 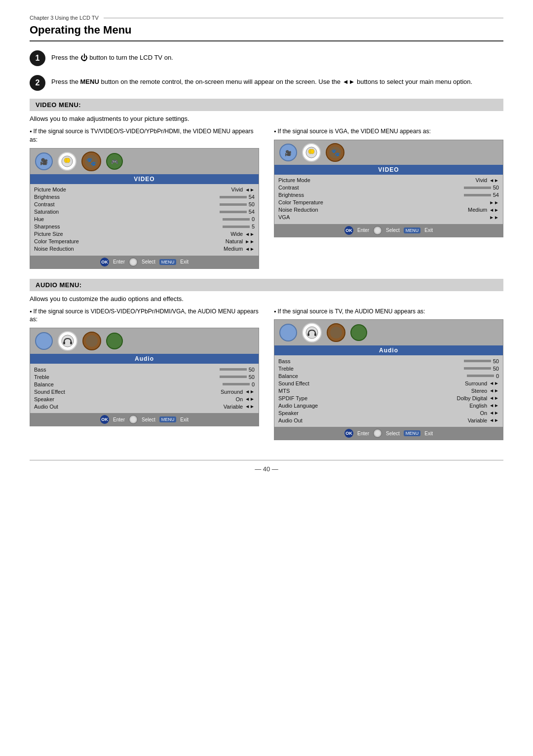 What do you see at coordinates (144, 189) in the screenshot?
I see `video-left-row-picturemode: Picture Mode Vivid ◄►` at bounding box center [144, 189].